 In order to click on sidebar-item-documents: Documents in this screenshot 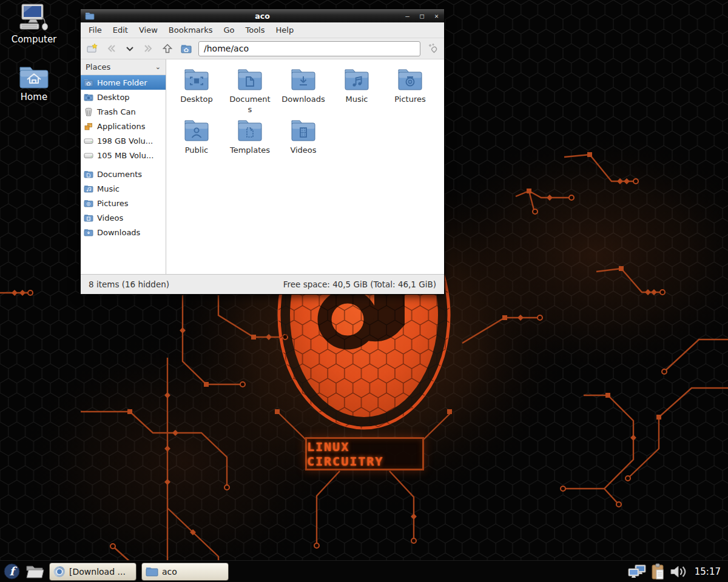, I will do `click(123, 174)`.